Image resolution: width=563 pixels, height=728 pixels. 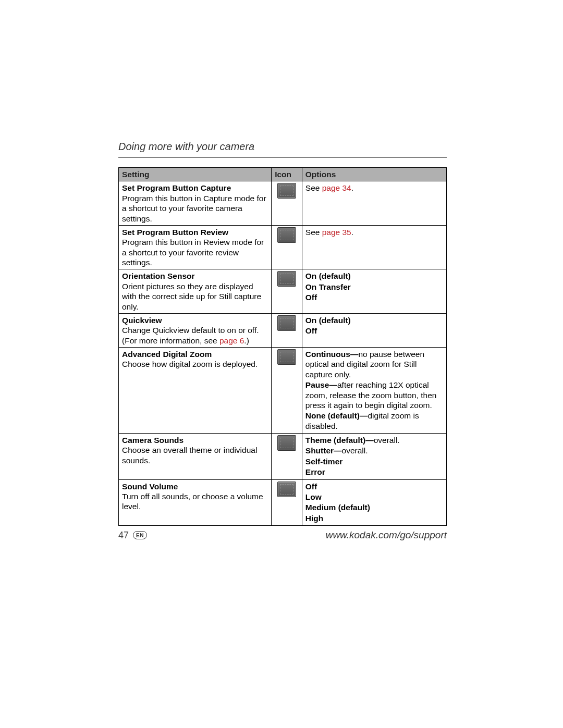 I want to click on opt-label: Shutter—, so click(x=324, y=450).